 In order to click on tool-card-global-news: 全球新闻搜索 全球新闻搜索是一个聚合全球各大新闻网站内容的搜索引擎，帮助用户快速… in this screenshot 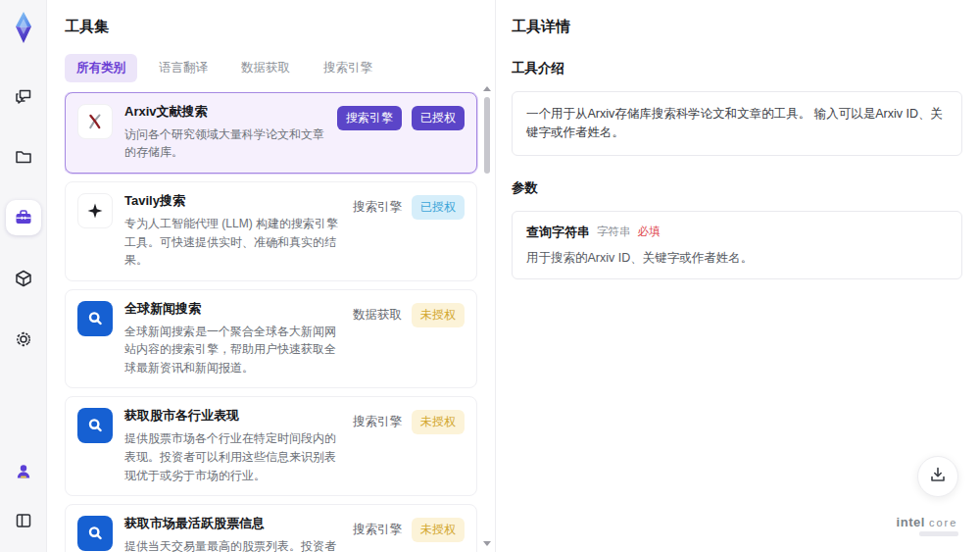, I will do `click(270, 339)`.